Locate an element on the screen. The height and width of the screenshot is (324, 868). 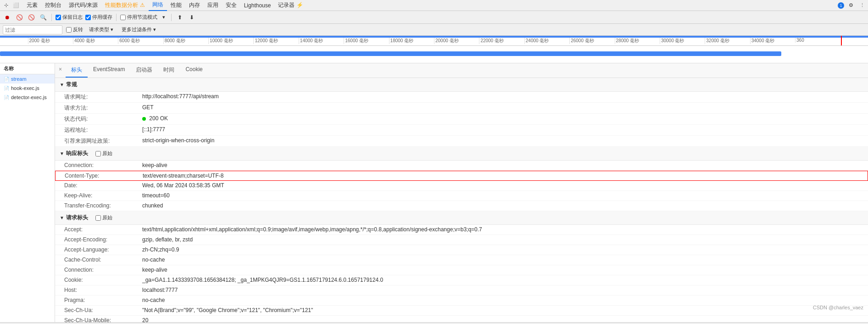
tab-source: 源代码/来源 is located at coordinates (83, 6).